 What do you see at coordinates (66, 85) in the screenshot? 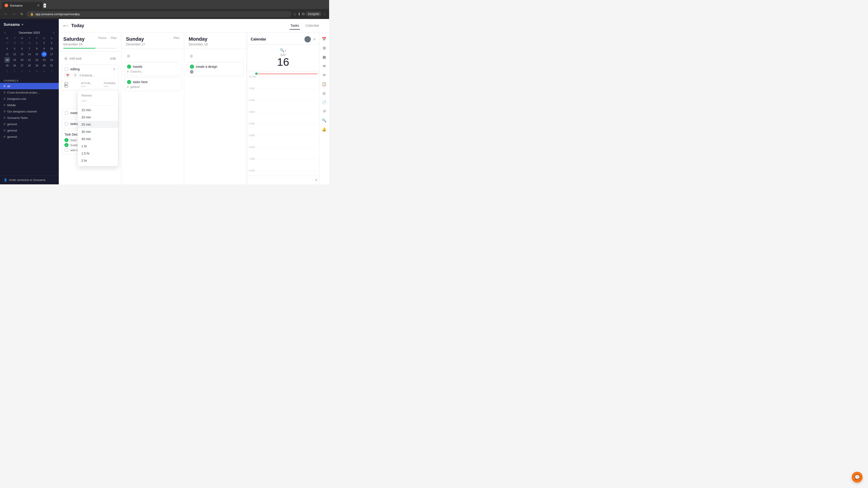
I see `play-button: ▶` at bounding box center [66, 85].